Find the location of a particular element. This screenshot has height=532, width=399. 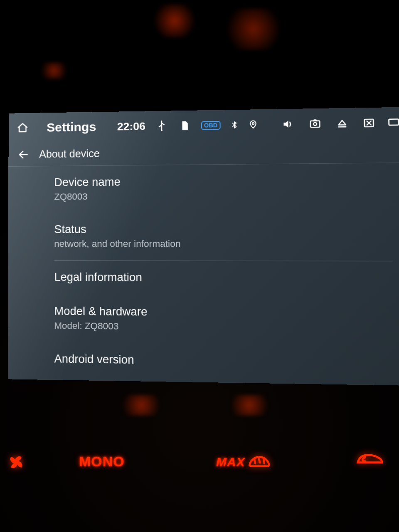

screen-title: About device is located at coordinates (69, 154).